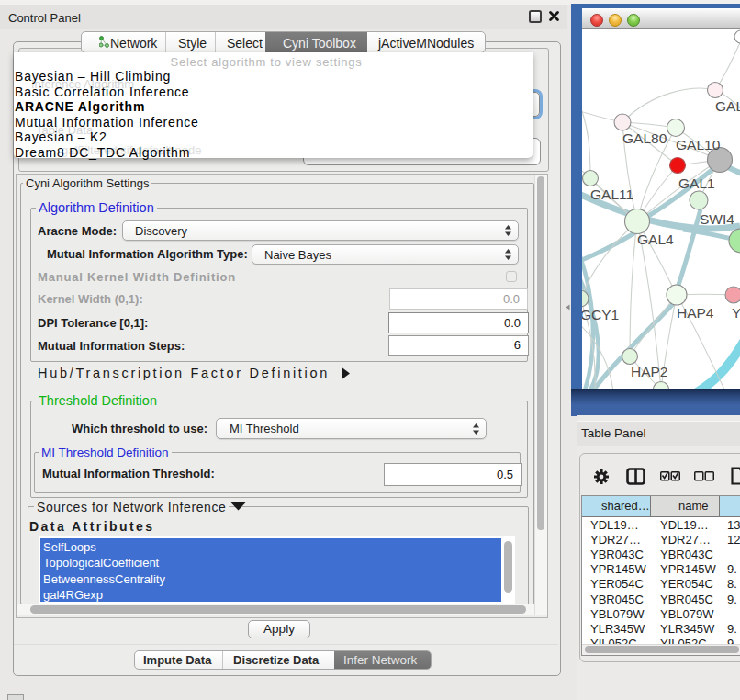 This screenshot has height=700, width=740. Describe the element at coordinates (717, 219) in the screenshot. I see `svg-text: SWI4` at that location.